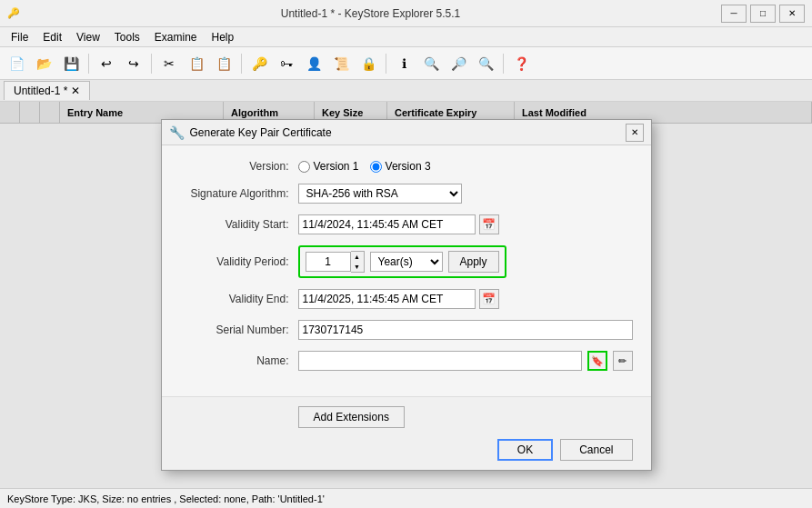 This screenshot has height=508, width=812. I want to click on name-control: 🔖 ✏, so click(466, 361).